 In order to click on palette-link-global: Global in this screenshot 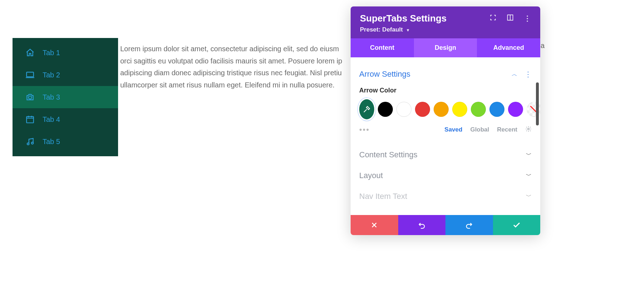, I will do `click(479, 130)`.